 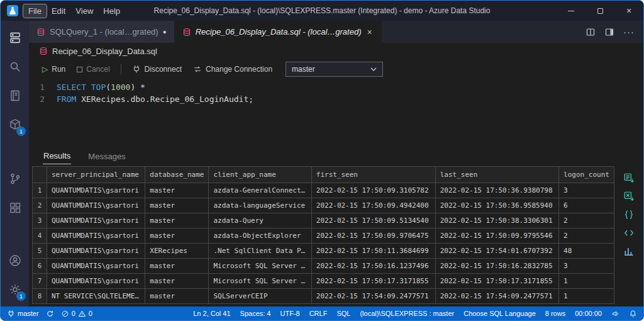 I want to click on split-editor-icon, so click(x=591, y=32).